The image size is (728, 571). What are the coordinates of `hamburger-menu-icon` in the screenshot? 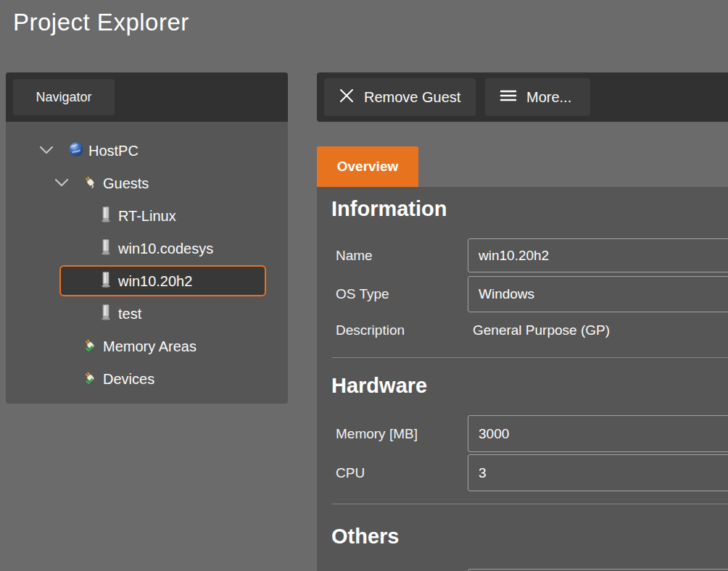 It's located at (508, 97).